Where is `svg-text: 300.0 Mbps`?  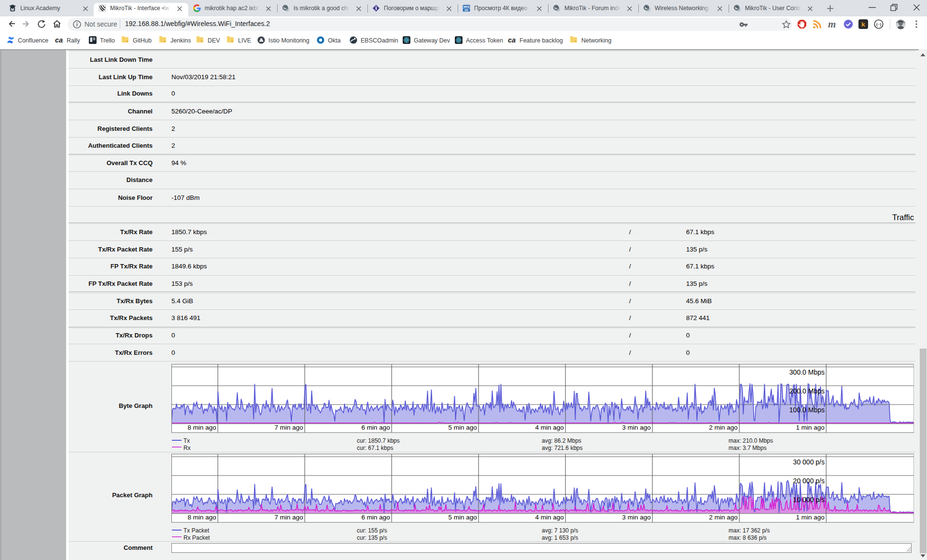 svg-text: 300.0 Mbps is located at coordinates (806, 372).